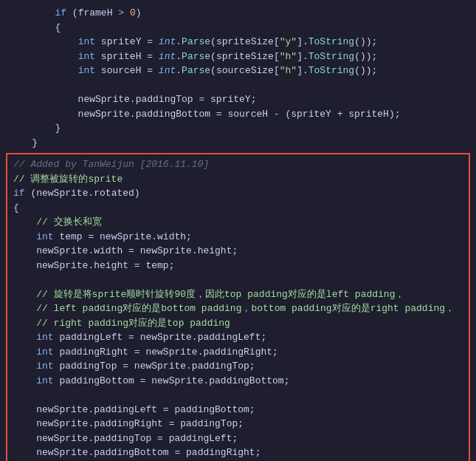 The width and height of the screenshot is (476, 461). Describe the element at coordinates (238, 352) in the screenshot. I see `code-line: int paddingRight = newSprite.paddingRigh…` at that location.